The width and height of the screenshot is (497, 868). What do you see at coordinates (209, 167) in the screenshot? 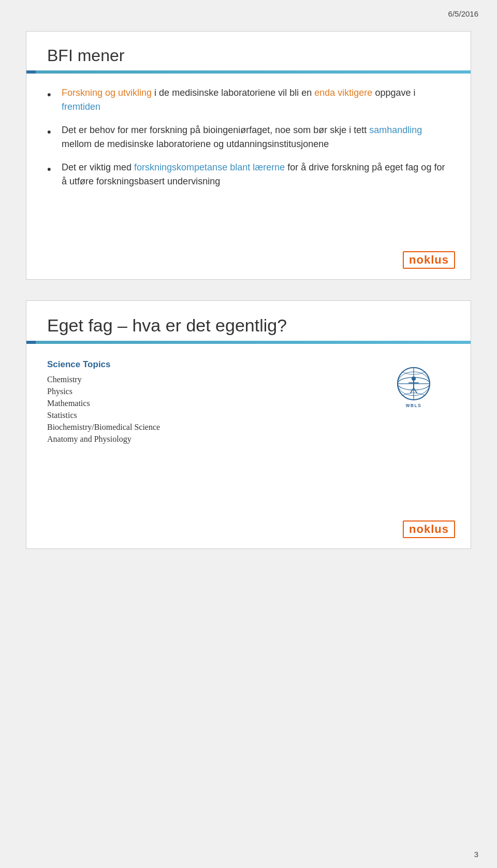
I see `bullet3-text2: forskningskompetanse blant lærerne` at bounding box center [209, 167].